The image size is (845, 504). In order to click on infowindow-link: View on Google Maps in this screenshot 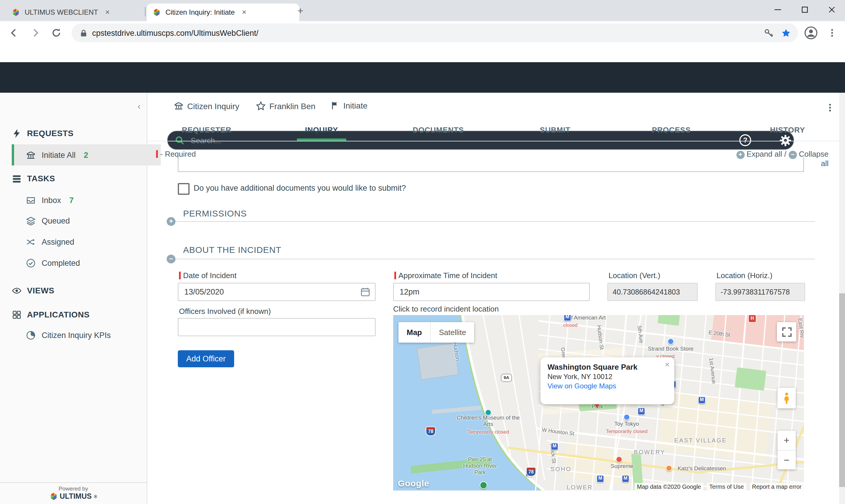, I will do `click(607, 386)`.